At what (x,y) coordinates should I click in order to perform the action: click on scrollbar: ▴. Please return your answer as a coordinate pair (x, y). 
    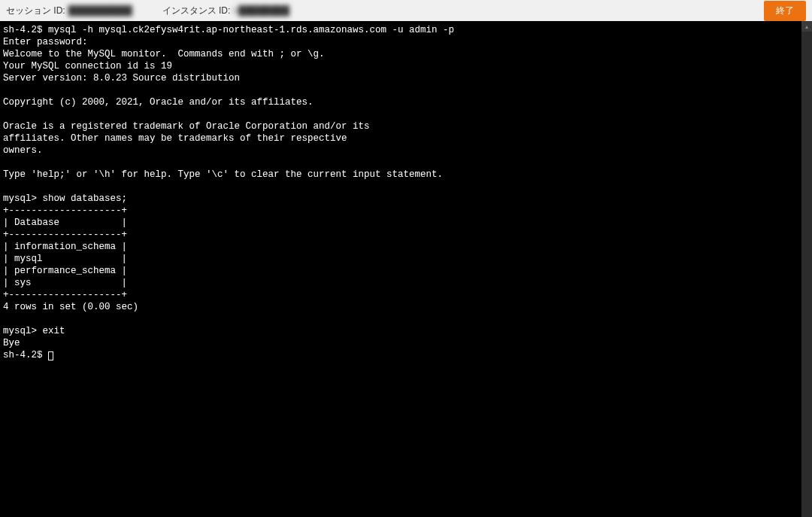
    Looking at the image, I should click on (807, 269).